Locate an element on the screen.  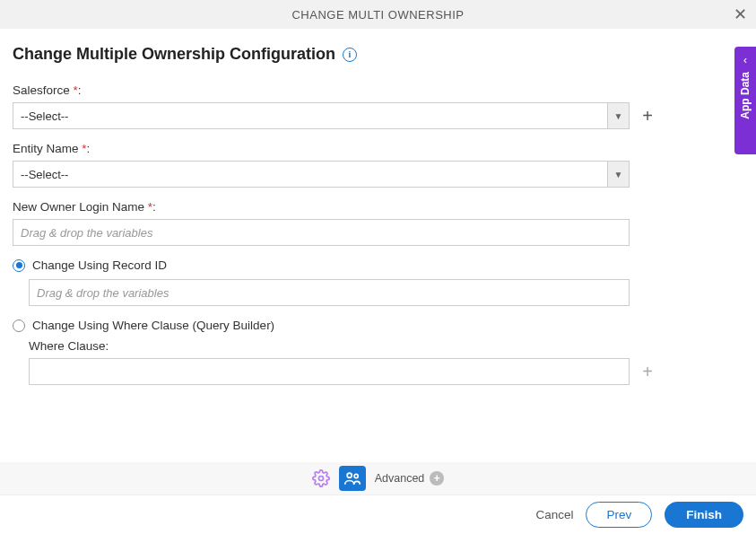
new-owner-field: New Owner Login Name *: Drag & drop the … is located at coordinates (378, 223).